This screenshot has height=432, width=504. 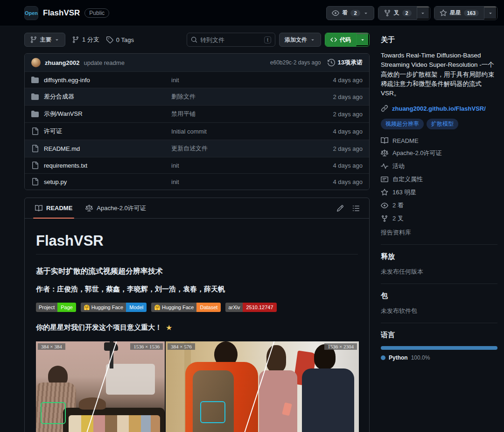 What do you see at coordinates (402, 124) in the screenshot?
I see `topic-video-super-resolution: 视频超分辨率` at bounding box center [402, 124].